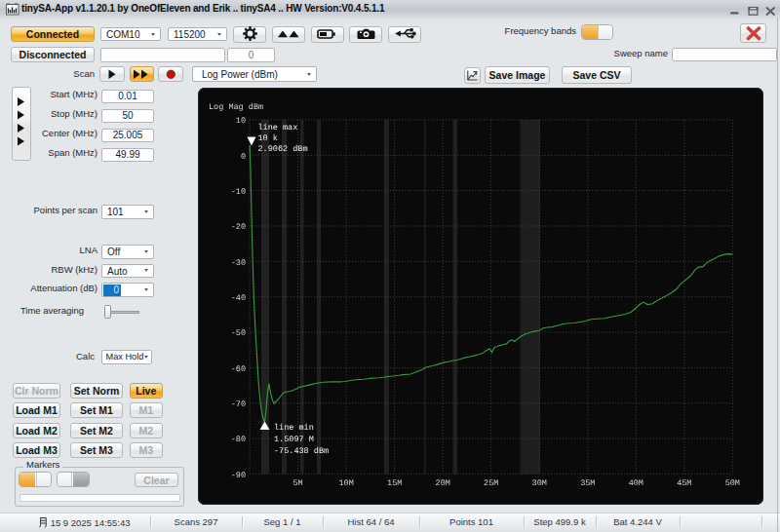  I want to click on svg-text: -30, so click(238, 263).